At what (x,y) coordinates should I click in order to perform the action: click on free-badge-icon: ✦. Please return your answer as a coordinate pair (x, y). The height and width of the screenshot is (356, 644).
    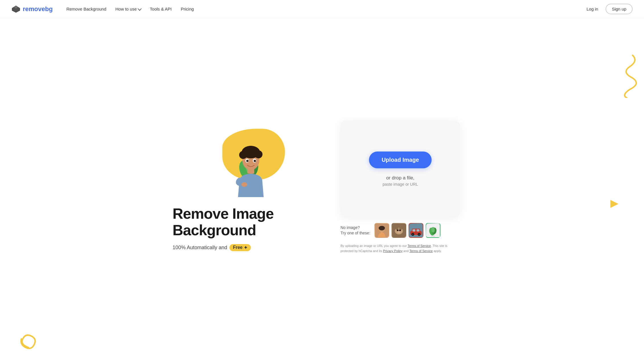
    Looking at the image, I should click on (245, 248).